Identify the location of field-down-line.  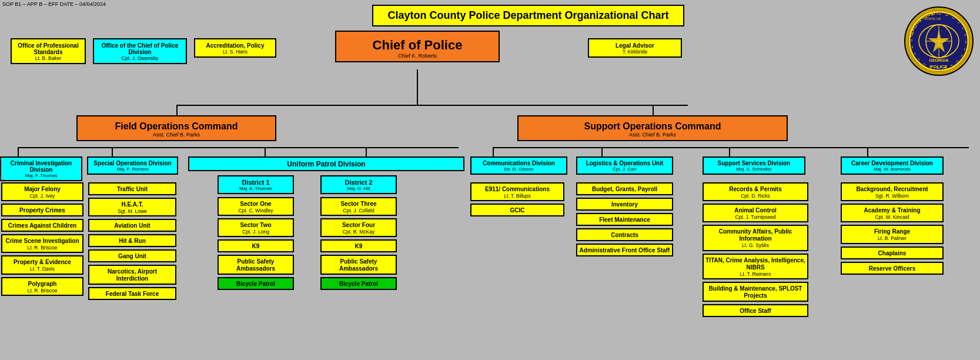
(177, 111).